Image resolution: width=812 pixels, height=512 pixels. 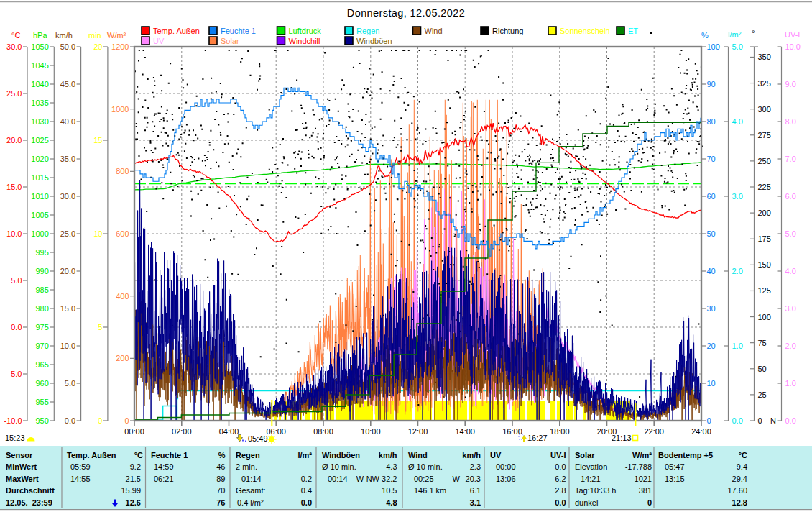 What do you see at coordinates (762, 343) in the screenshot?
I see `svg-text: 75` at bounding box center [762, 343].